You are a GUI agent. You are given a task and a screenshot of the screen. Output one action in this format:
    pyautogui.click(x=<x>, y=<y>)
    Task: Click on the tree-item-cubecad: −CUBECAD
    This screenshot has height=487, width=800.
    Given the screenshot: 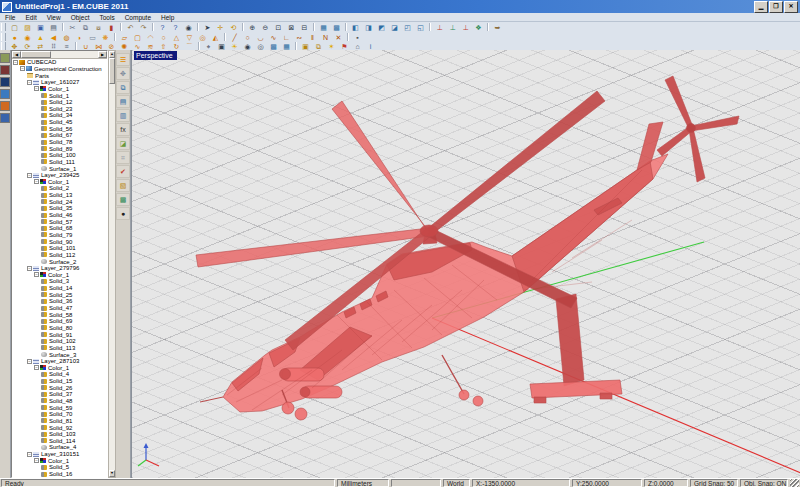 What is the action you would take?
    pyautogui.click(x=60, y=62)
    